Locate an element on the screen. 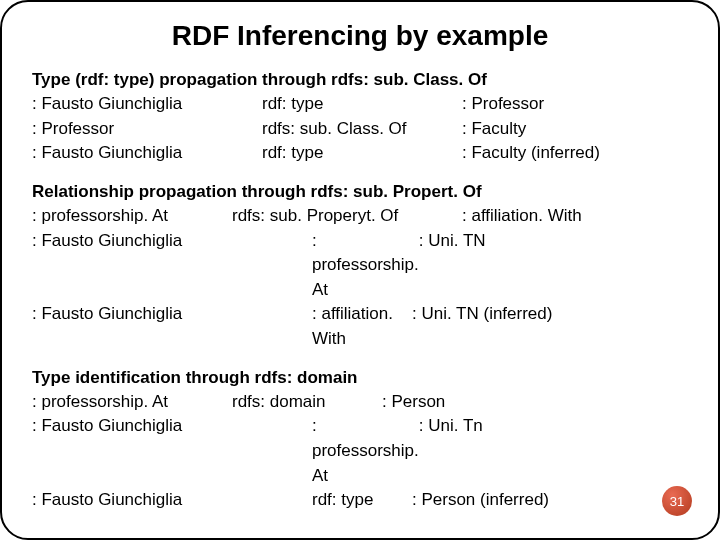 The width and height of the screenshot is (720, 540). object: : Person is located at coordinates (535, 402).